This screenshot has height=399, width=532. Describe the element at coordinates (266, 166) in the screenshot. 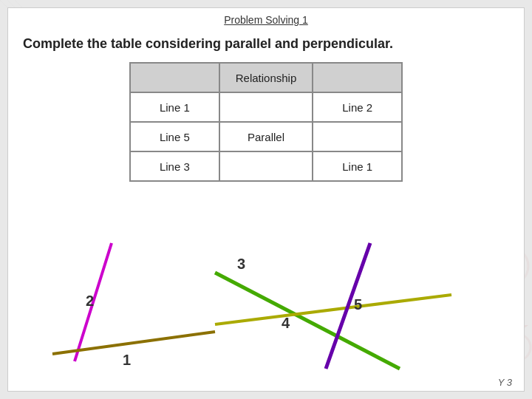

I see `row3-col2` at that location.